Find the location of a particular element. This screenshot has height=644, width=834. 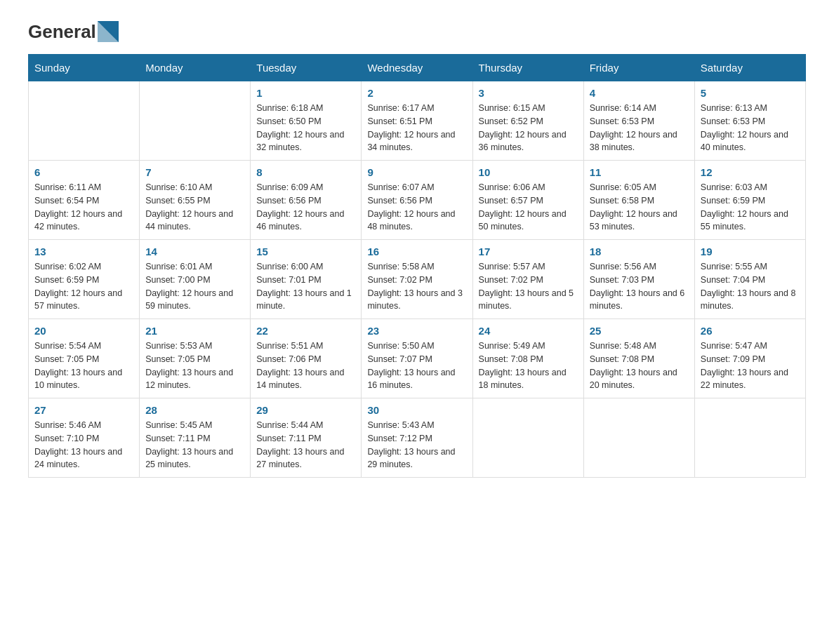

calendar-cell: 21Sunrise: 5:53 AMSunset: 7:05 PMDayligh… is located at coordinates (195, 359).